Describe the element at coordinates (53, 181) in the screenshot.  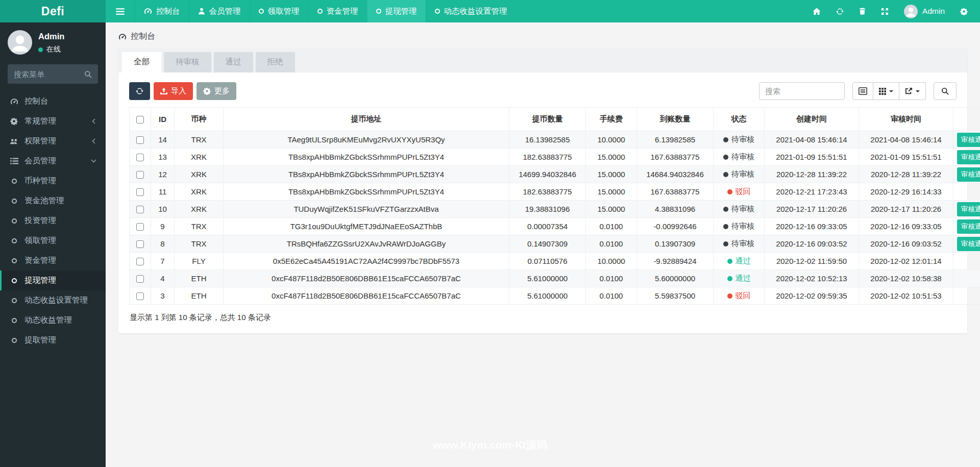
I see `sidebar-item-coin-management: 币种管理` at that location.